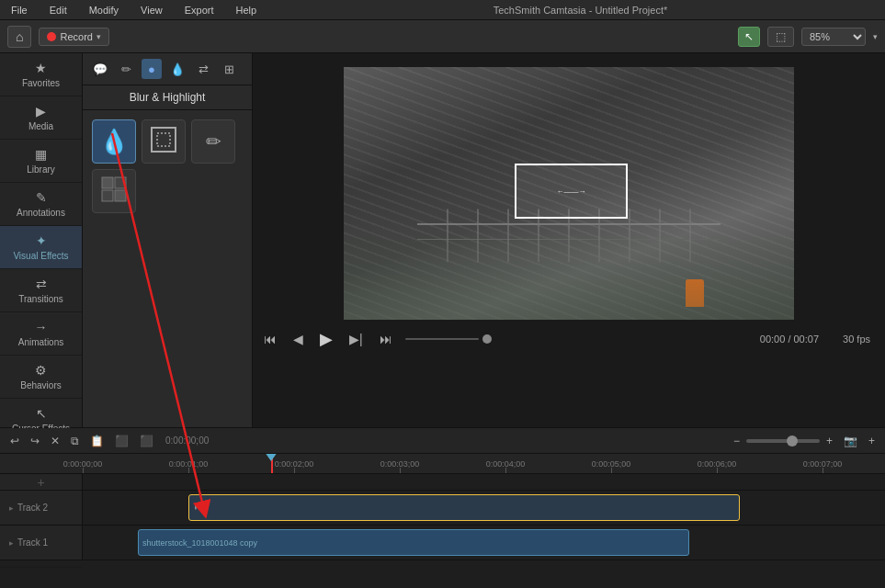 Image resolution: width=885 pixels, height=588 pixels. I want to click on preview-controls: ⏮ ◀ ▶ ▶| ⏭ 00:00 / 00:07 30 fps, so click(569, 339).